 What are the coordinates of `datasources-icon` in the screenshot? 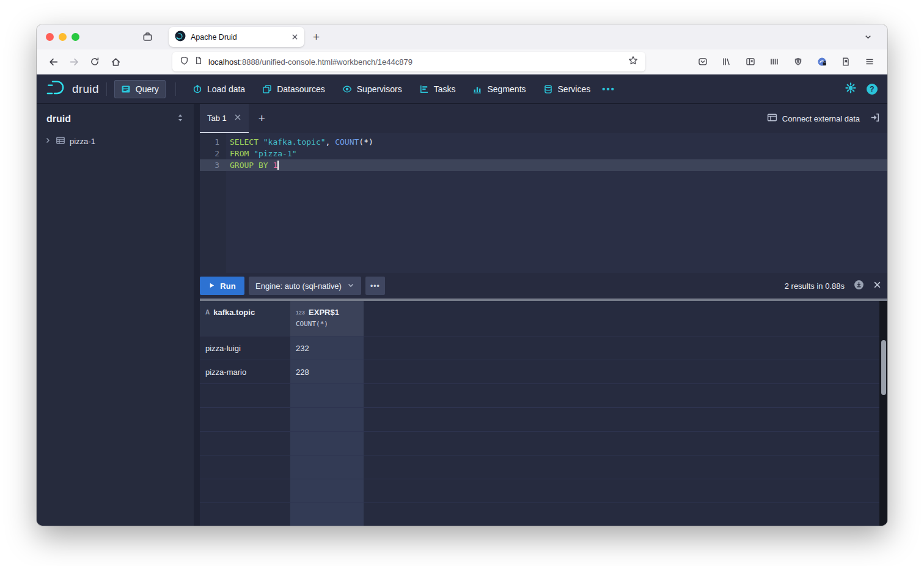 It's located at (267, 89).